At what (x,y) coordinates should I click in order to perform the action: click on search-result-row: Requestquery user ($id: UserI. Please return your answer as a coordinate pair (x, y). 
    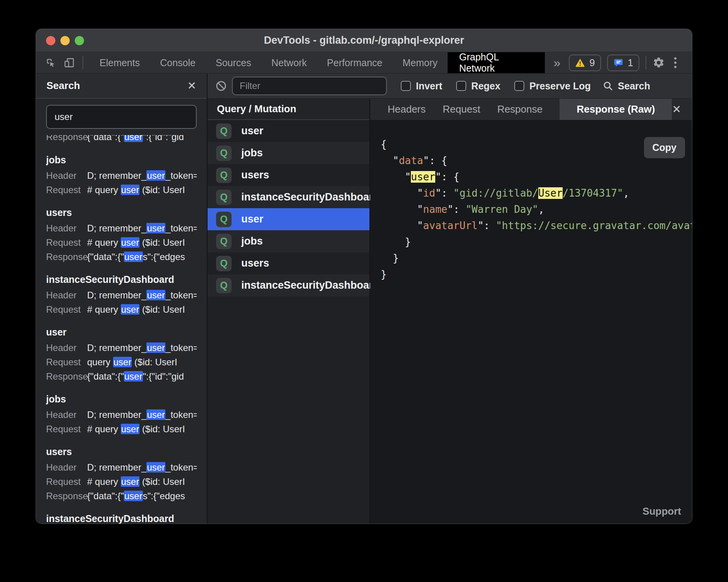
    Looking at the image, I should click on (122, 362).